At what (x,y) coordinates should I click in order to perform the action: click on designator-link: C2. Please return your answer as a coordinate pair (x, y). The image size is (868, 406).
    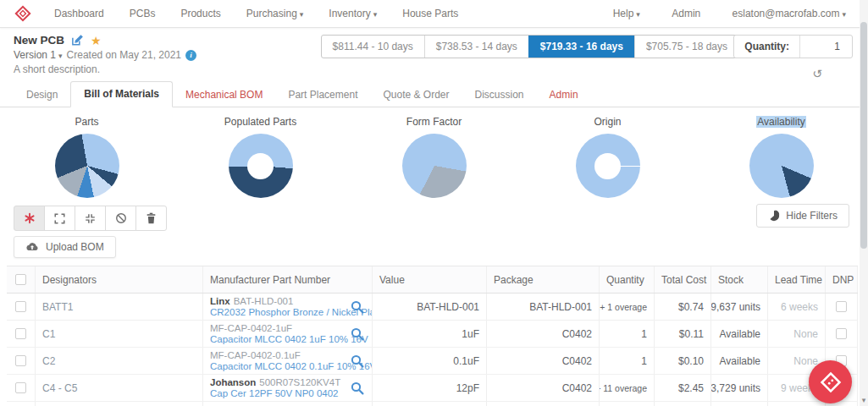
    Looking at the image, I should click on (49, 361).